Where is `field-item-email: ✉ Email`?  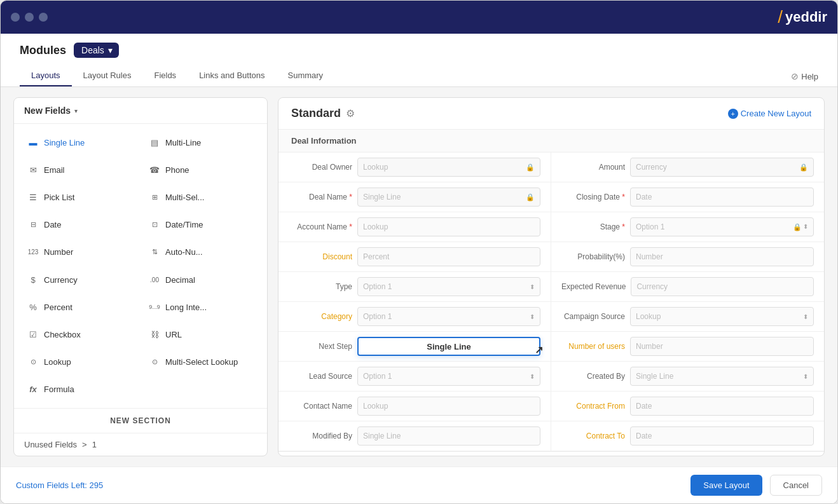 field-item-email: ✉ Email is located at coordinates (80, 170).